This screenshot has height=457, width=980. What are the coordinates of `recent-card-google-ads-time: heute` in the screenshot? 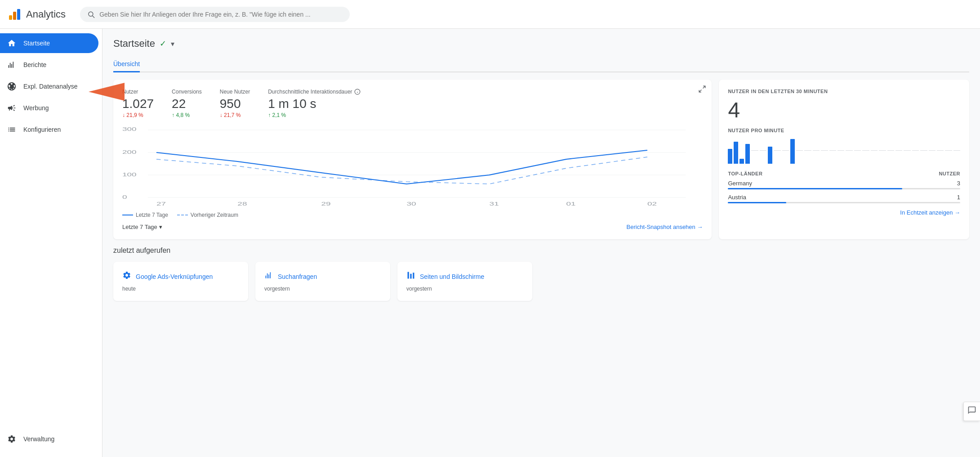 It's located at (181, 289).